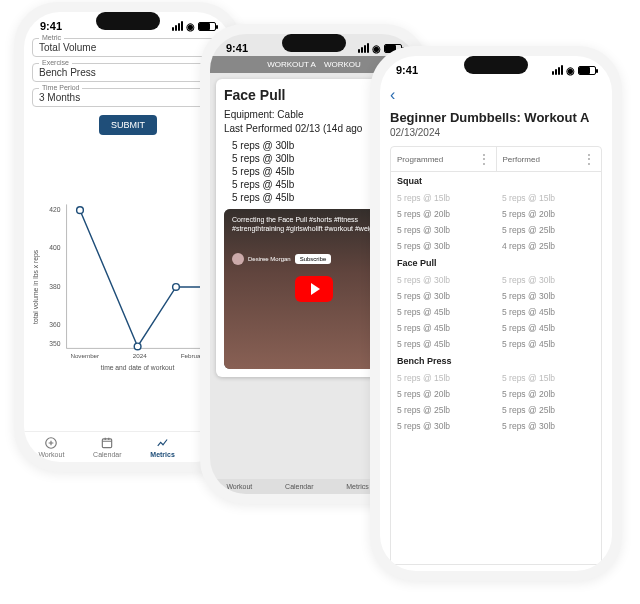  Describe the element at coordinates (54, 210) in the screenshot. I see `svg-text: 420` at that location.